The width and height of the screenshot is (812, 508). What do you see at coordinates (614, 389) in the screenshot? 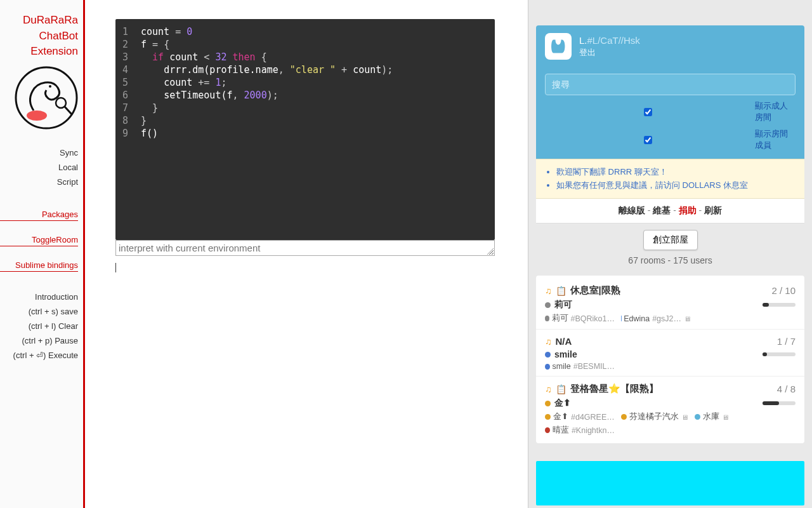
I see `room-title-text: 登格魯星⭐【限熟】` at bounding box center [614, 389].